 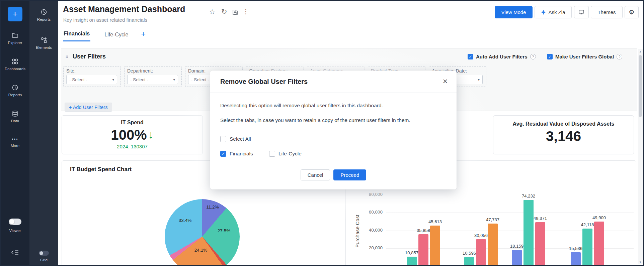 What do you see at coordinates (132, 146) in the screenshot?
I see `kpi-subtext: 2024: 130307` at bounding box center [132, 146].